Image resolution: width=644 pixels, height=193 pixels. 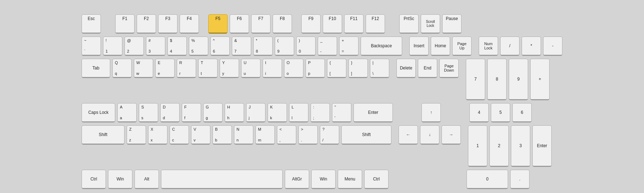 I want to click on key-z: Z z, so click(x=136, y=135).